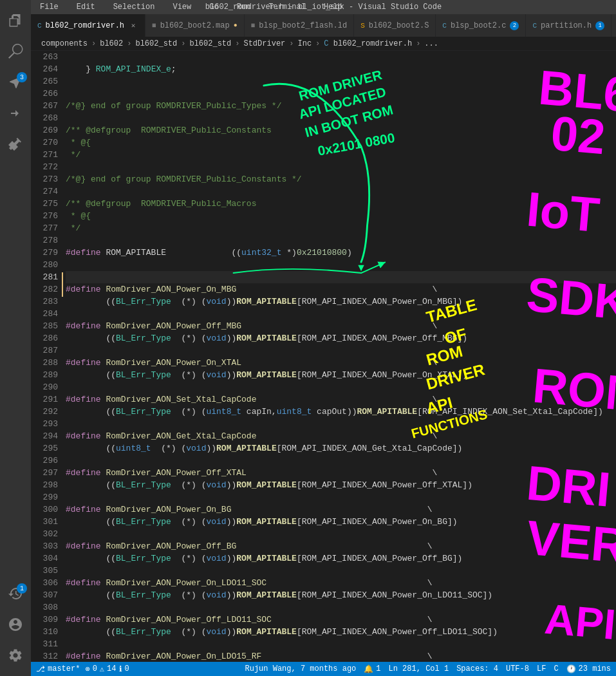 This screenshot has height=676, width=616. I want to click on ln-310: 310, so click(44, 632).